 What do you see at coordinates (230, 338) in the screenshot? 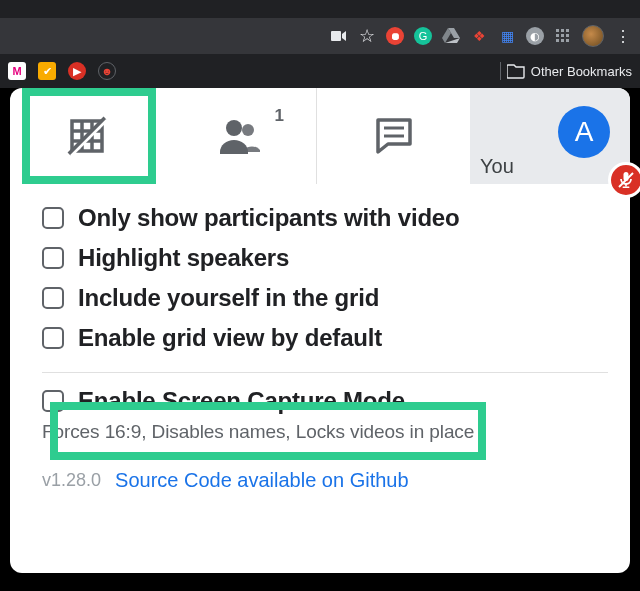
I see `option-label: Enable grid view by default` at bounding box center [230, 338].